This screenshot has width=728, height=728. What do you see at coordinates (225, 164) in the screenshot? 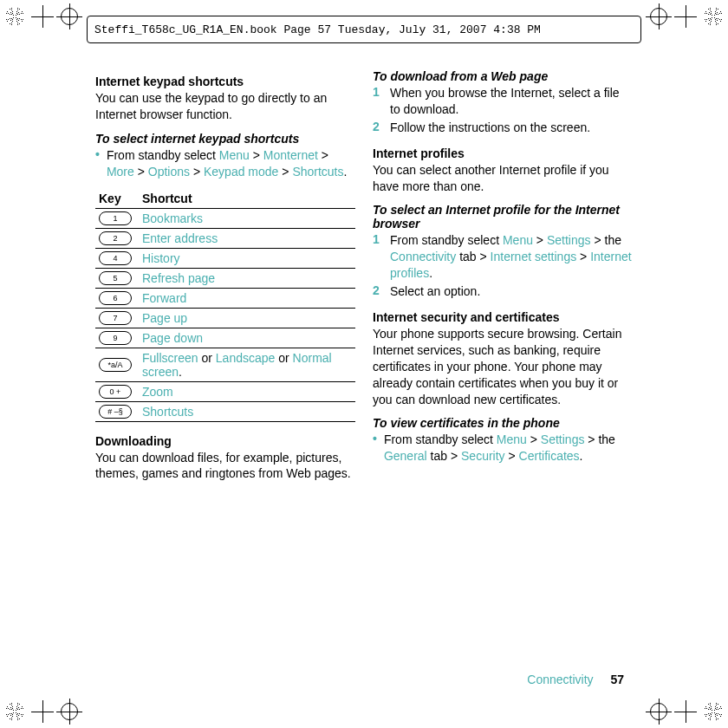
I see `bullet-standby-select: • From standby select Menu > Monternet >…` at bounding box center [225, 164].